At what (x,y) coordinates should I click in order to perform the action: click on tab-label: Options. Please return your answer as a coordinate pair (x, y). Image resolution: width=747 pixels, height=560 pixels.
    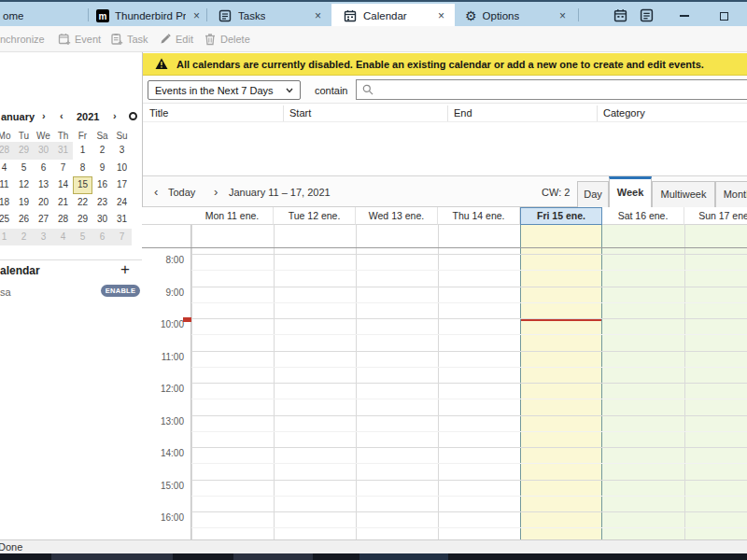
    Looking at the image, I should click on (501, 16).